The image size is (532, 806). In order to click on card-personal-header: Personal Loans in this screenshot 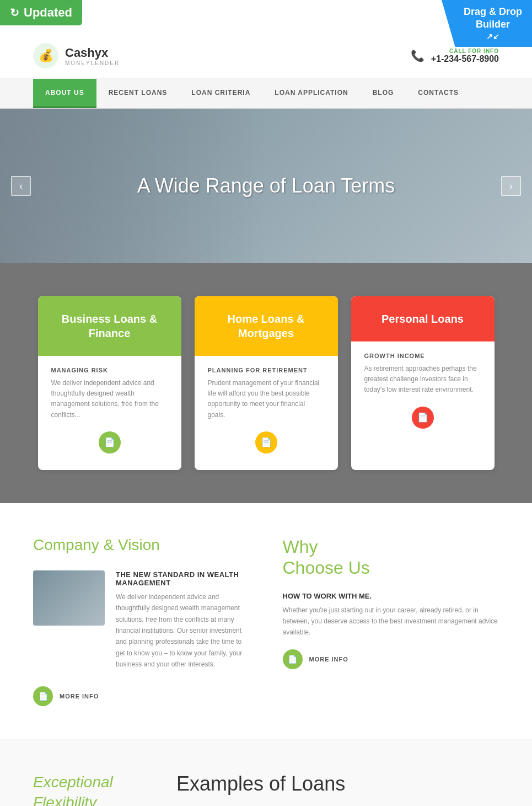, I will do `click(423, 319)`.